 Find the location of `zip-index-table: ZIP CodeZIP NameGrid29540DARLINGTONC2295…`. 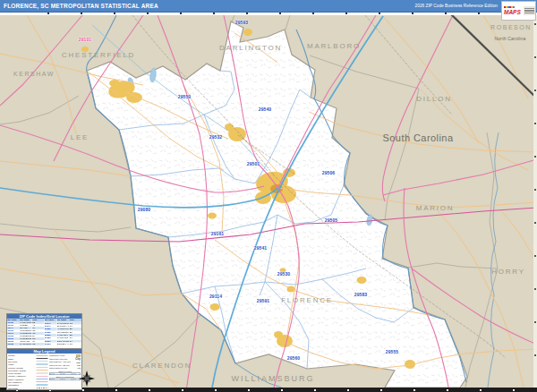

zip-index-table: ZIP CodeZIP NameGrid29540DARLINGTONC2295… is located at coordinates (64, 332).